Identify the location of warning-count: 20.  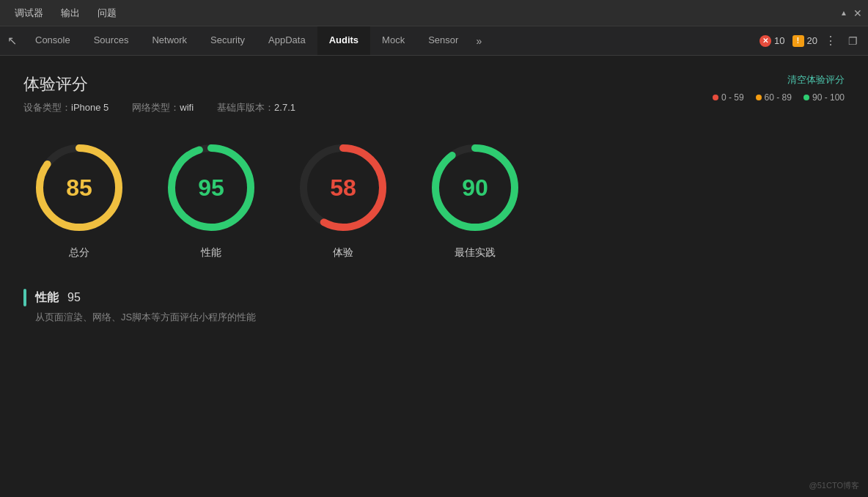
(812, 41).